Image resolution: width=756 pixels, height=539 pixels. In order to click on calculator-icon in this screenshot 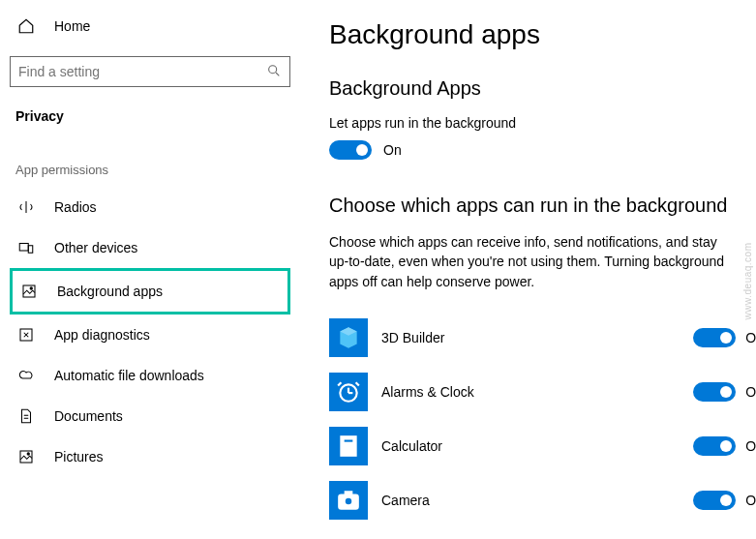, I will do `click(348, 446)`.